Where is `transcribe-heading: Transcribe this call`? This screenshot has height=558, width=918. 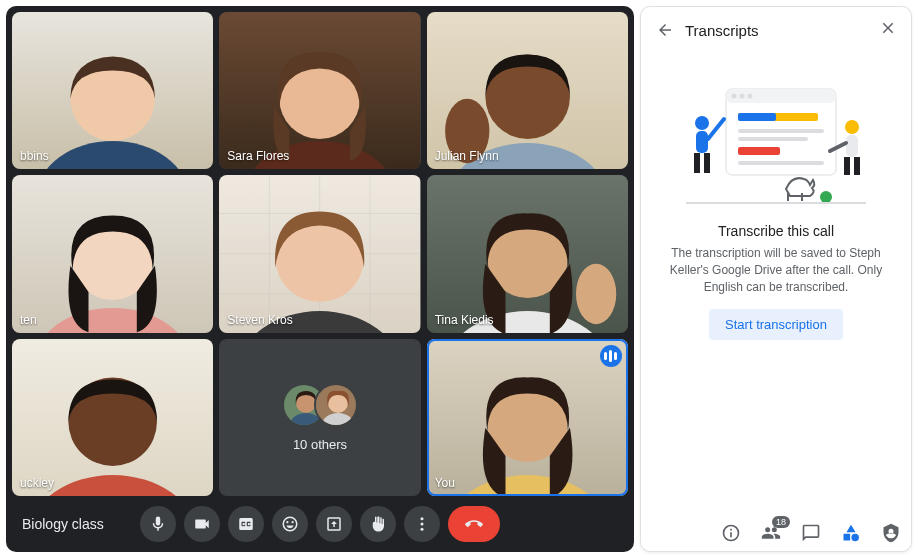
transcribe-heading: Transcribe this call is located at coordinates (776, 231).